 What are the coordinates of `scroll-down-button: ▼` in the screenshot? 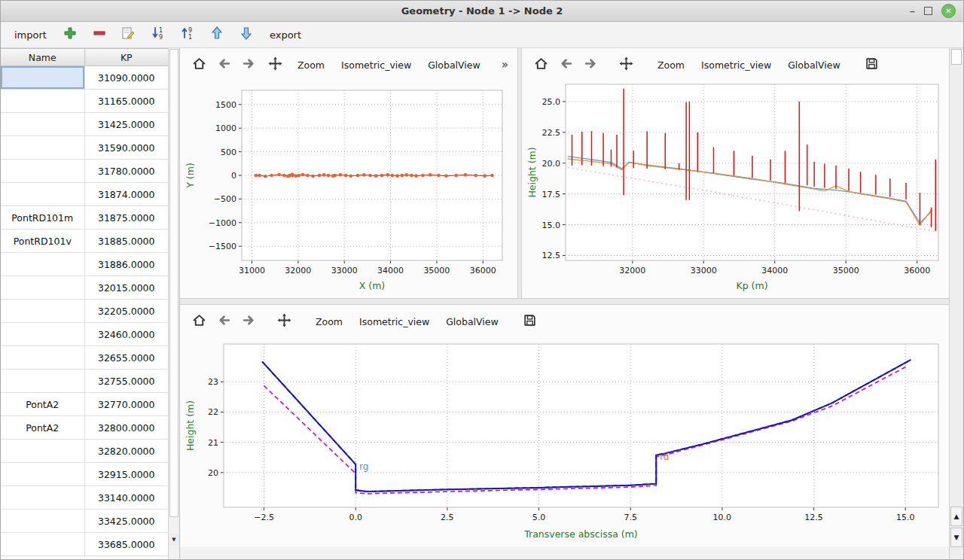 It's located at (956, 537).